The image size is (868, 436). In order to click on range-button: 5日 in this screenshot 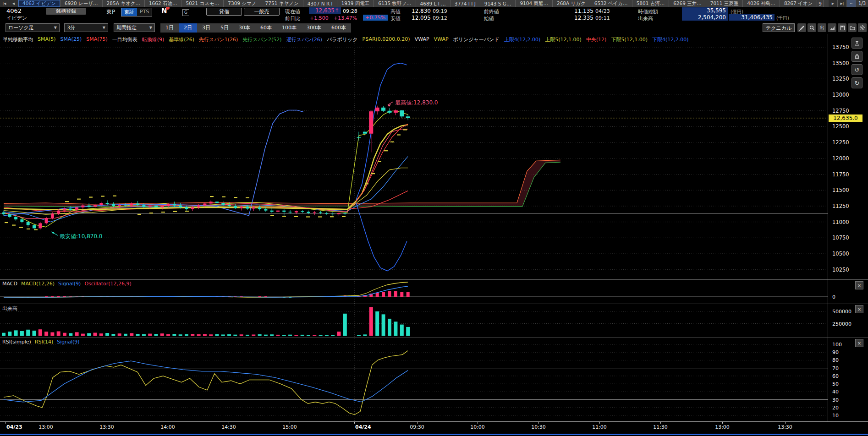, I will do `click(225, 28)`.